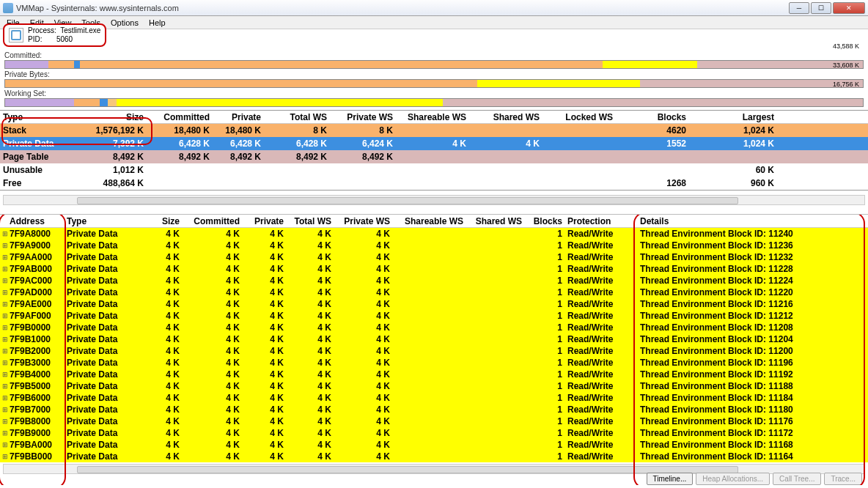  Describe the element at coordinates (434, 363) in the screenshot. I see `details-row: ⊞7F9B3000Private Data4 K4 K4 K4 K4 K1Rea…` at that location.